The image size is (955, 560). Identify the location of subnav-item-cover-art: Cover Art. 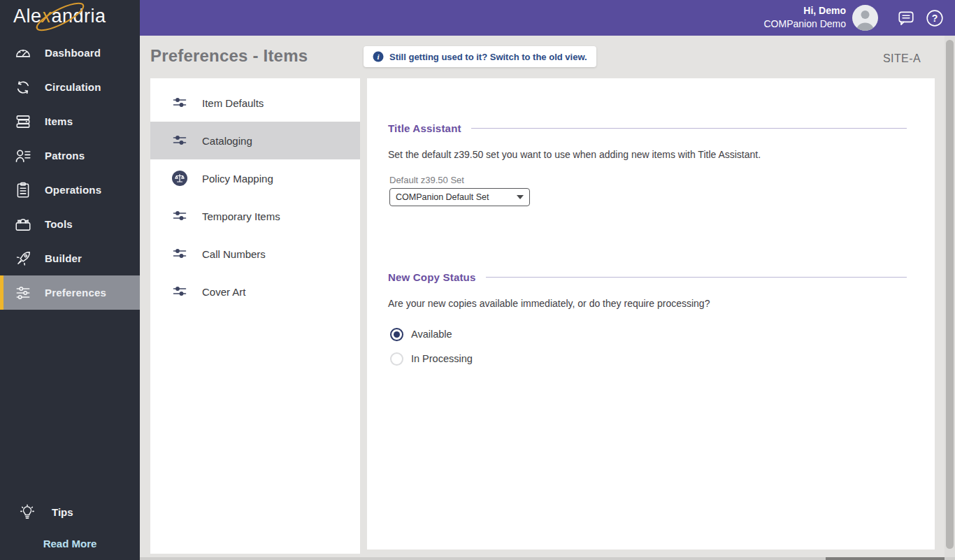
(255, 292).